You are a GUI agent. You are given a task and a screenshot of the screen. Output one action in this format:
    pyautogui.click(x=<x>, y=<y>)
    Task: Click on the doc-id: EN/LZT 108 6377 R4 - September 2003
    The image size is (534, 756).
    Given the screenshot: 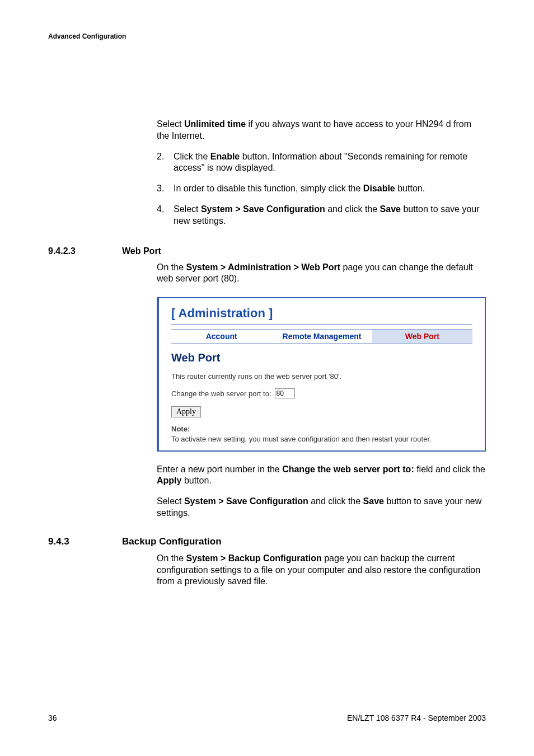 What is the action you would take?
    pyautogui.click(x=416, y=718)
    